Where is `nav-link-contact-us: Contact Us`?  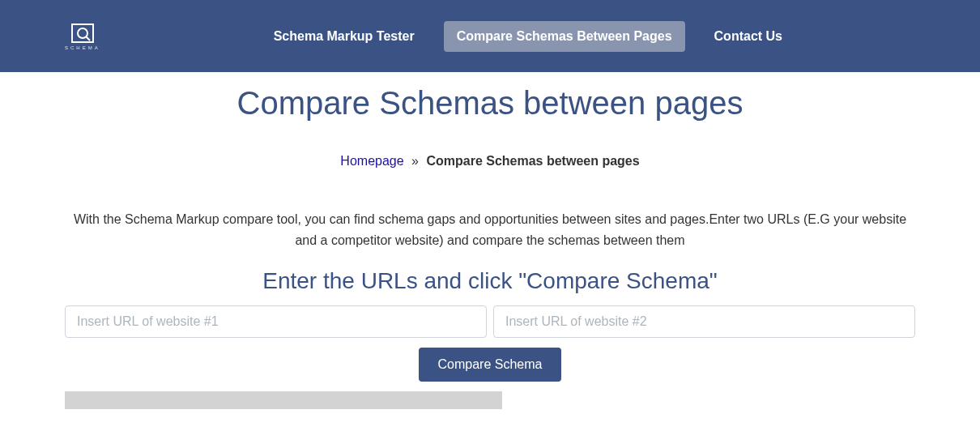 nav-link-contact-us: Contact Us is located at coordinates (748, 36).